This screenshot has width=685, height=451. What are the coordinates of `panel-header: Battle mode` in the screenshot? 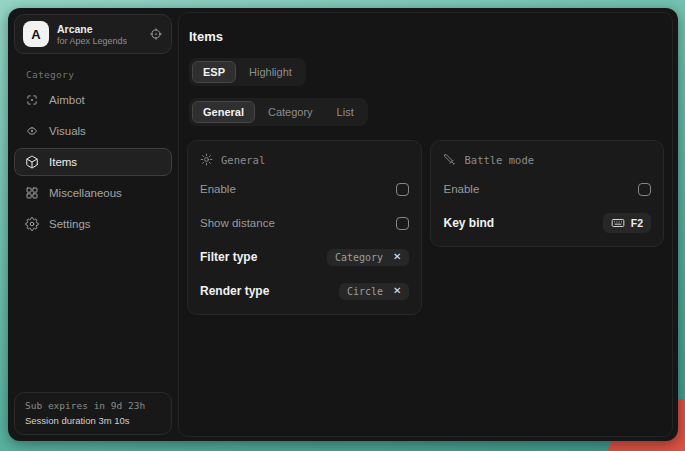 It's located at (547, 158).